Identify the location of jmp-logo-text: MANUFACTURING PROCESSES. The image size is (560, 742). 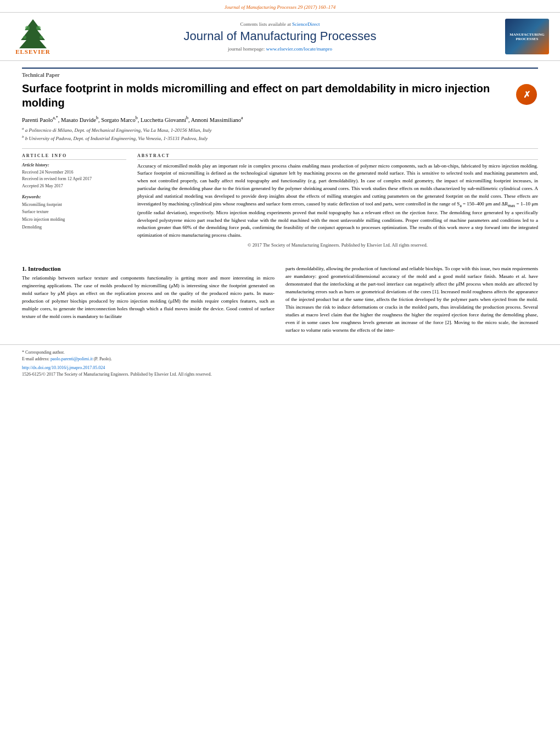
(527, 37).